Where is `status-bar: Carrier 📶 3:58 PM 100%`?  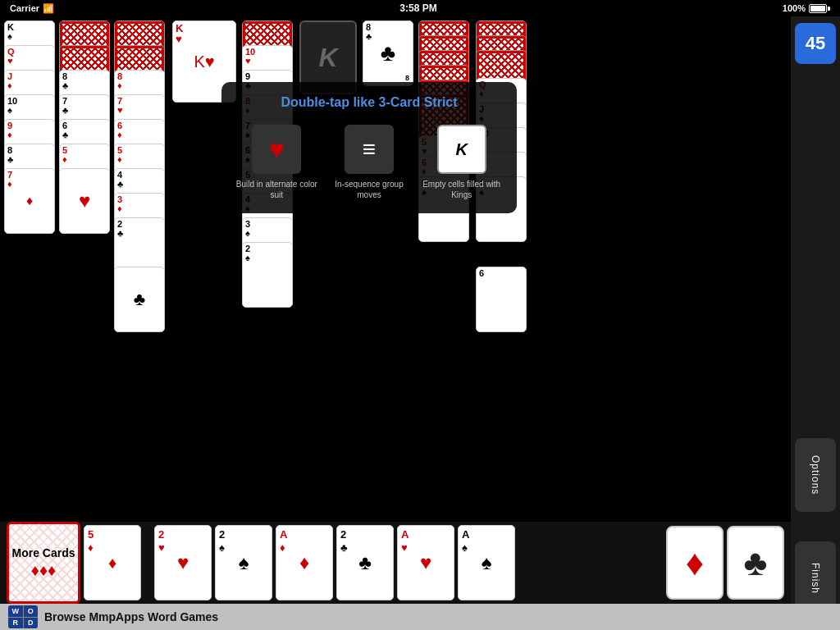
status-bar: Carrier 📶 3:58 PM 100% is located at coordinates (420, 8).